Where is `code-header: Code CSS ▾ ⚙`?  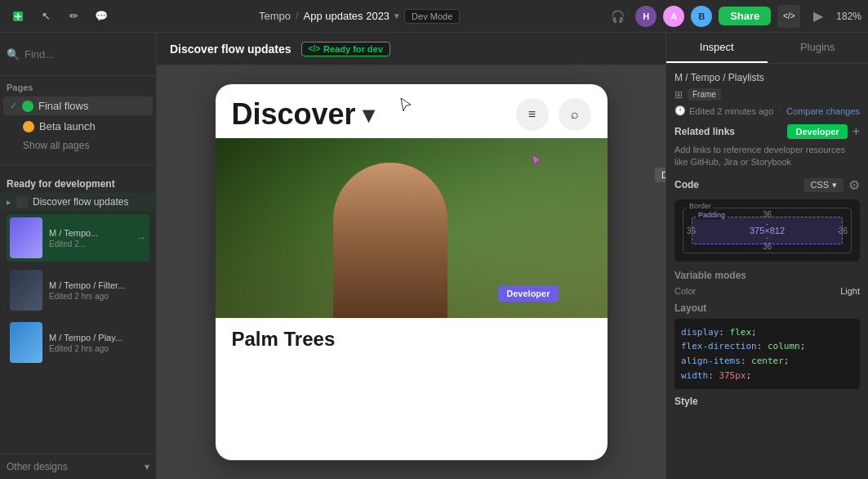 code-header: Code CSS ▾ ⚙ is located at coordinates (768, 185).